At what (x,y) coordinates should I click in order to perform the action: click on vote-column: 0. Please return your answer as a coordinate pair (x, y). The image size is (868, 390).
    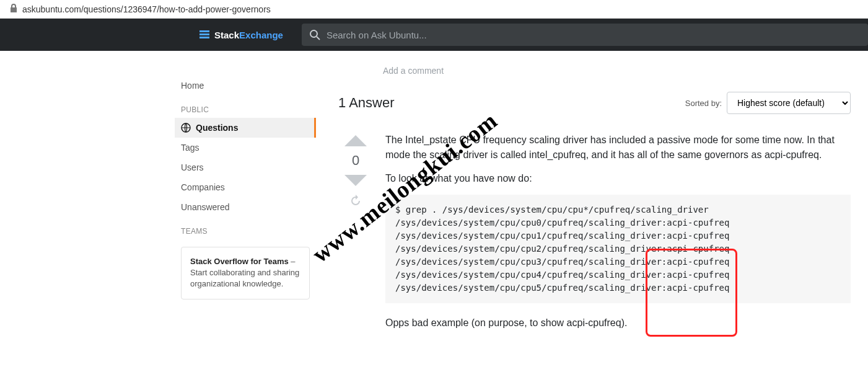
    Looking at the image, I should click on (356, 236).